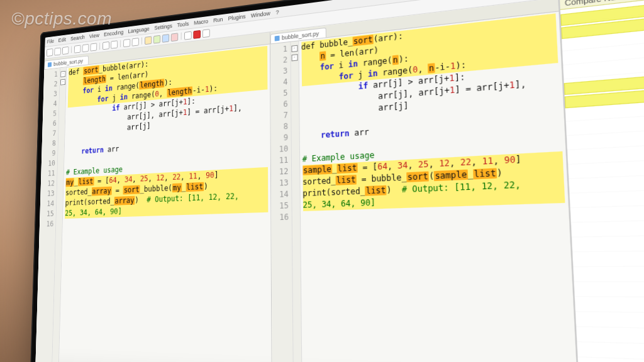 Image resolution: width=644 pixels, height=362 pixels. I want to click on toolbar-copy-icon, so click(86, 48).